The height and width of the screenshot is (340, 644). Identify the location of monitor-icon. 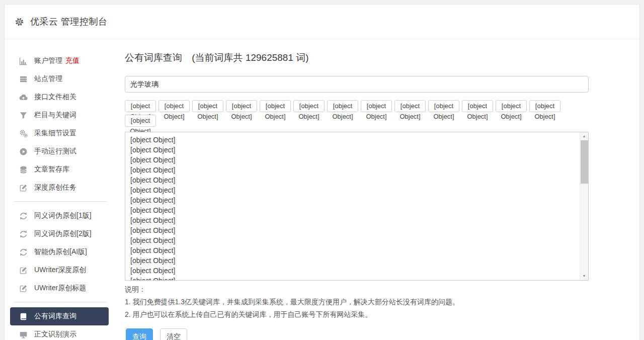
(23, 335).